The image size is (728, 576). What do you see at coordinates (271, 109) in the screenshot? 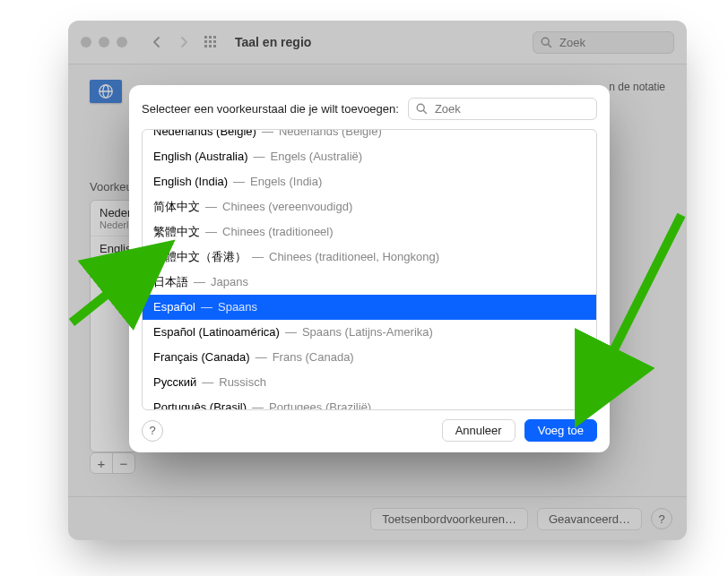
I see `sheet-prompt: Selecteer een voorkeurstaal die je wilt …` at bounding box center [271, 109].